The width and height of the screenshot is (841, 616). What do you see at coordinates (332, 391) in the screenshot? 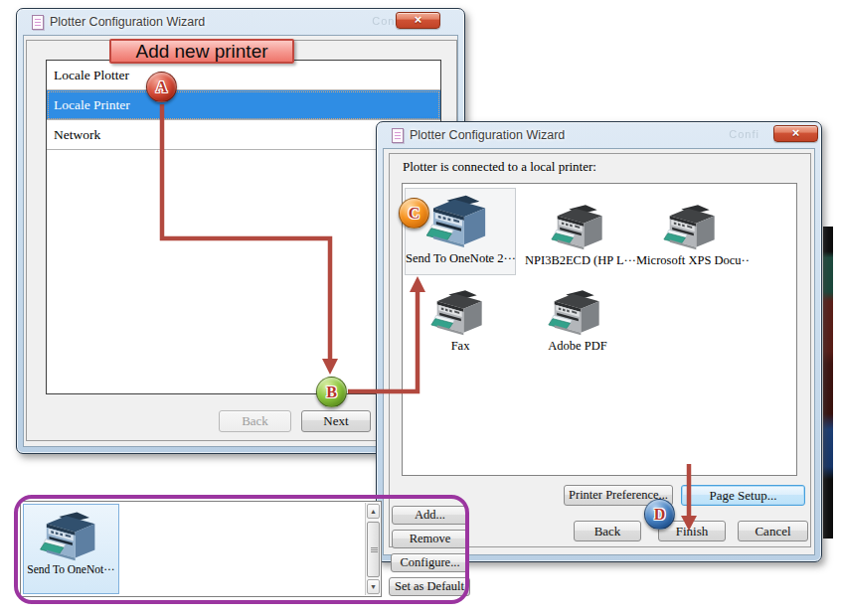
I see `marker-b: B` at bounding box center [332, 391].